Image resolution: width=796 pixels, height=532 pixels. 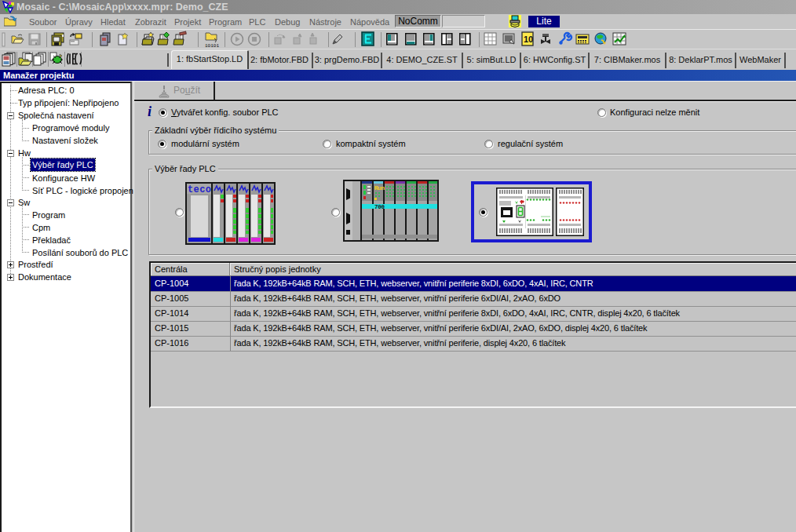 What do you see at coordinates (380, 188) in the screenshot?
I see `svg-text: Run` at bounding box center [380, 188].